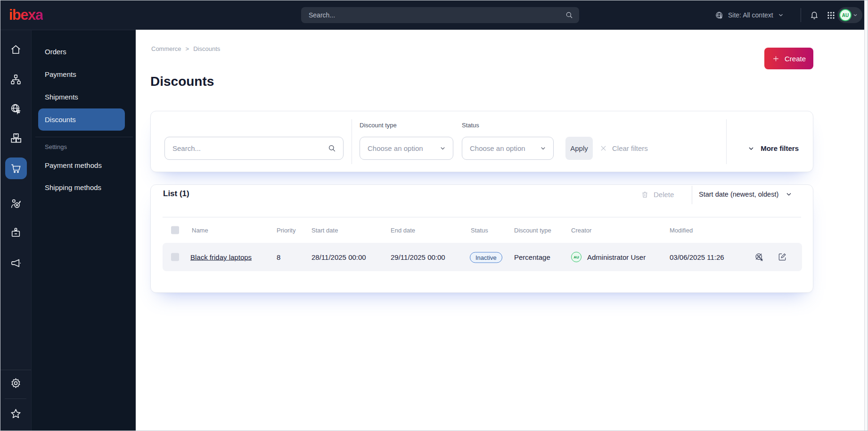 This screenshot has height=431, width=868. Describe the element at coordinates (16, 108) in the screenshot. I see `site-globe-icon` at that location.